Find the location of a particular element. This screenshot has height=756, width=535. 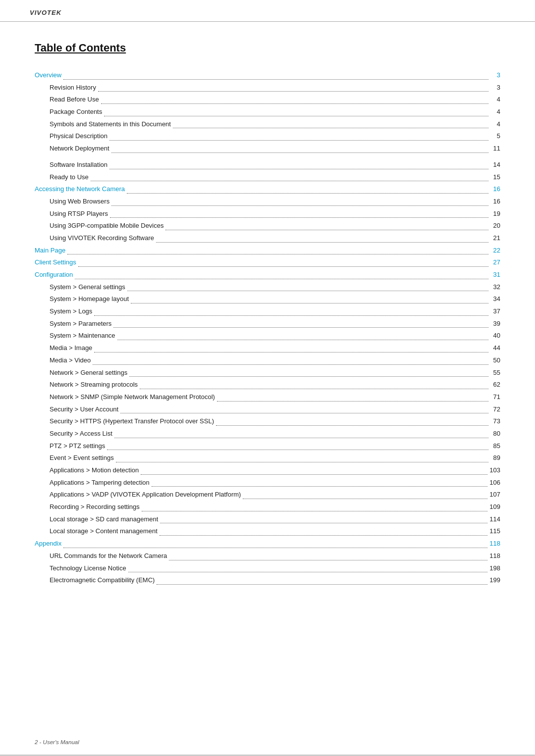

toc-item: Network Deployment11 is located at coordinates (268, 149).